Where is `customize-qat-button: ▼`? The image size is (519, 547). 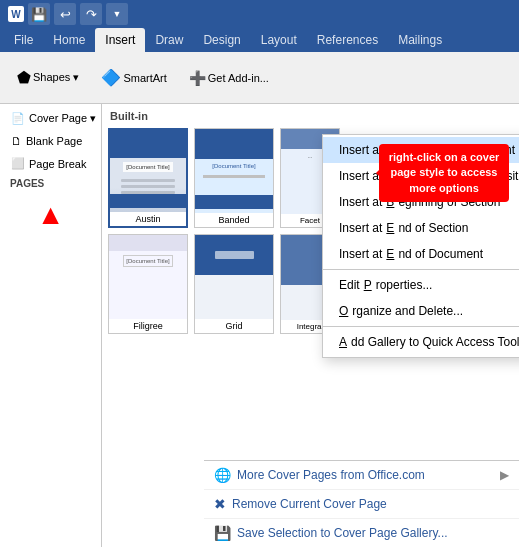
customize-qat-button: ▼ is located at coordinates (117, 14).